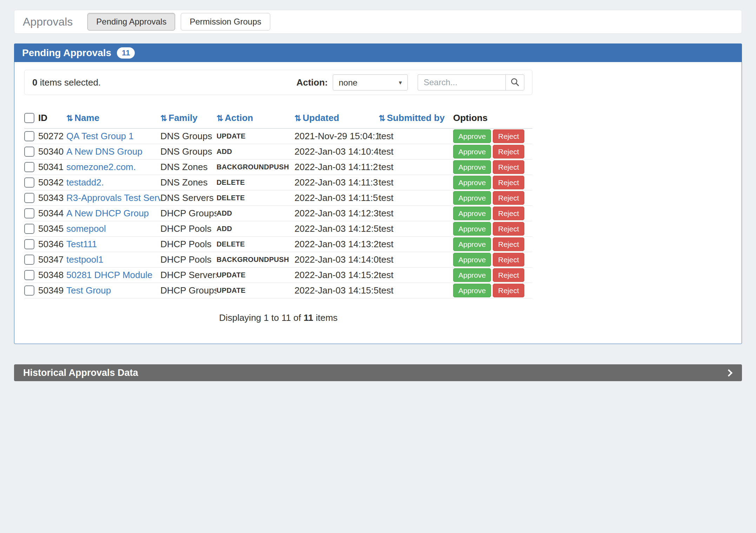  Describe the element at coordinates (110, 275) in the screenshot. I see `row-name-link: 50281 DHCP Module` at that location.